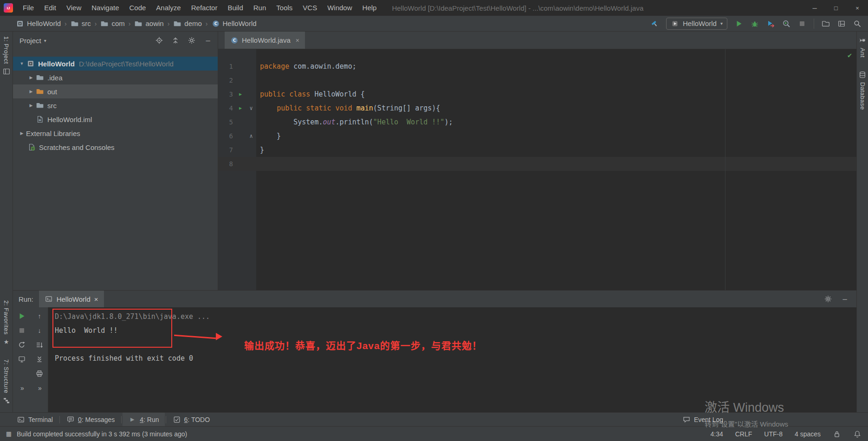 This screenshot has height=441, width=868. What do you see at coordinates (340, 8) in the screenshot?
I see `menu-window: Window` at bounding box center [340, 8].